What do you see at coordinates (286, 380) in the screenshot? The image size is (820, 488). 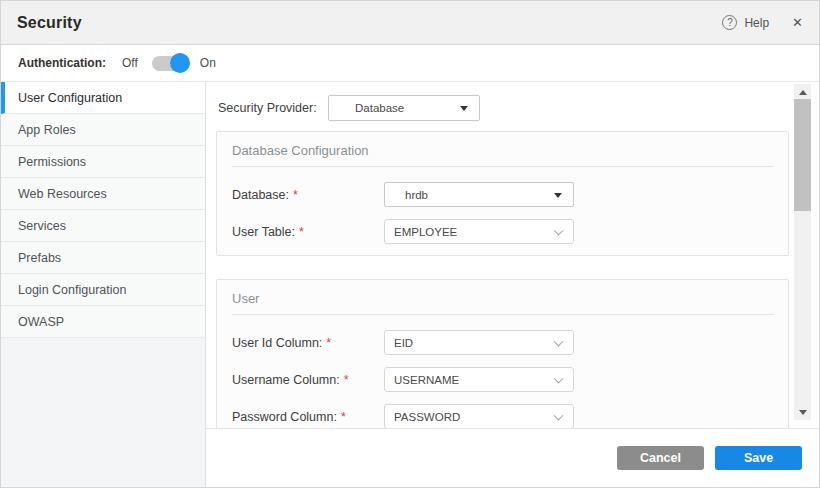 I see `username-column-label: Username Column:` at bounding box center [286, 380].